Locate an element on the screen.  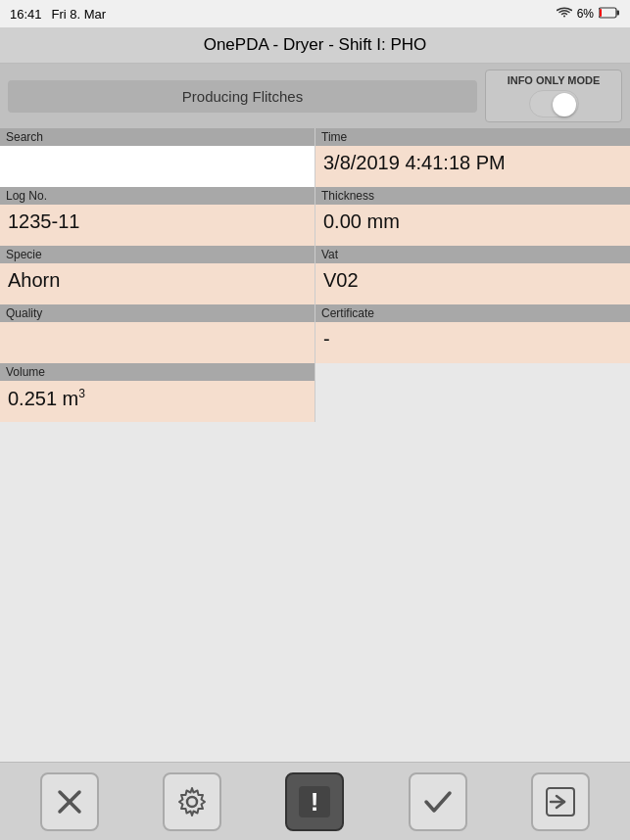
volume-field-group: Volume 0.251 m3 is located at coordinates (158, 393).